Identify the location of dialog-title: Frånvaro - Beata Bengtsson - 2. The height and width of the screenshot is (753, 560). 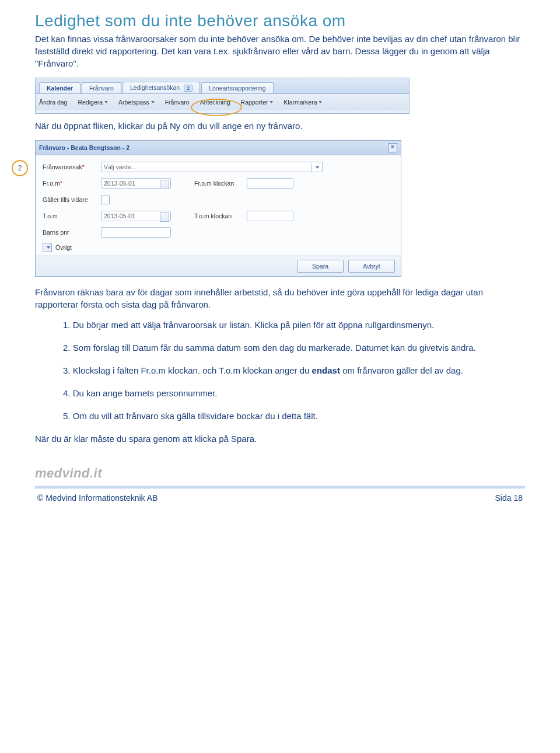
(84, 148).